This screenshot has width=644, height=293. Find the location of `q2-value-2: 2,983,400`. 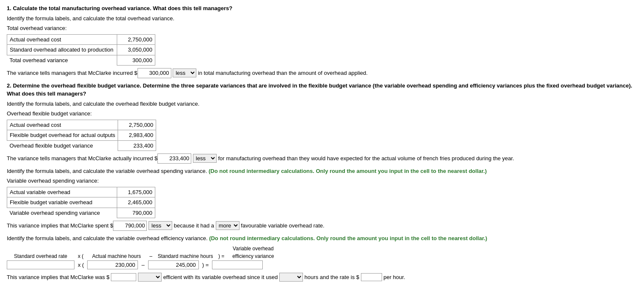

q2-value-2: 2,983,400 is located at coordinates (137, 135).